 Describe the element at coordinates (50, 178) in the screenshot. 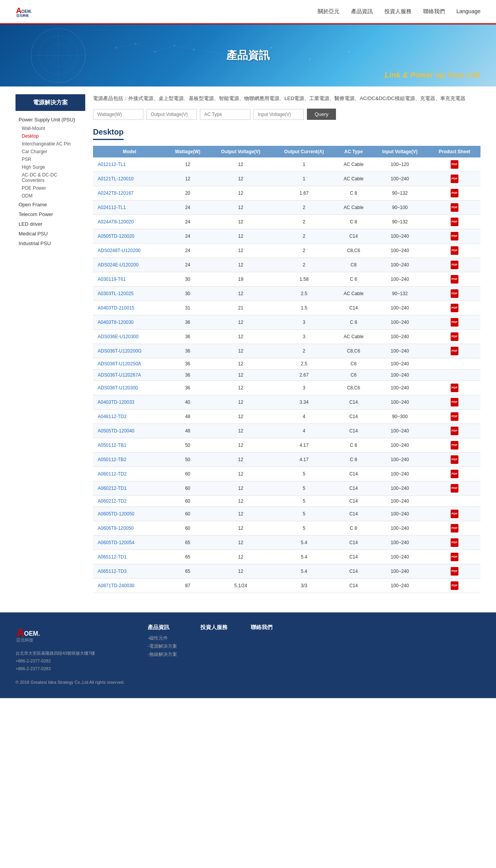

I see `sidebar-item-ac-dc: AC-DC & DC-DC Converters` at that location.